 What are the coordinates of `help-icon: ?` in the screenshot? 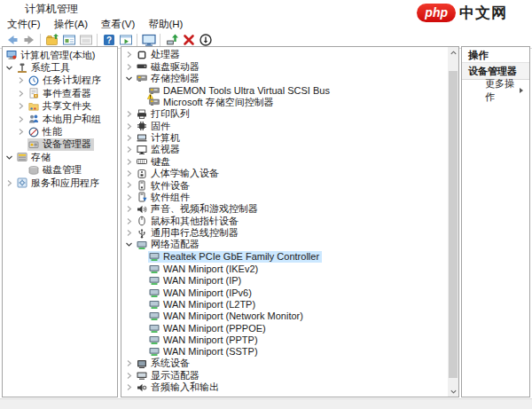 It's located at (109, 40).